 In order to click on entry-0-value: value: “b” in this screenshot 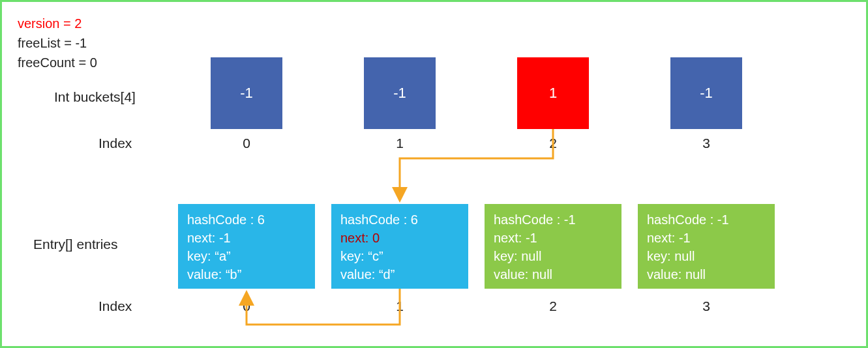, I will do `click(247, 274)`.